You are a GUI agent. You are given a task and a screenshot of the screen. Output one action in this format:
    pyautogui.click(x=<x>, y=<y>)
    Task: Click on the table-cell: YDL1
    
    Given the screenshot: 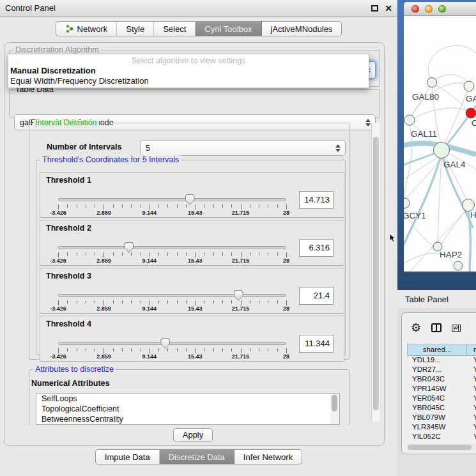 What is the action you would take?
    pyautogui.click(x=472, y=360)
    